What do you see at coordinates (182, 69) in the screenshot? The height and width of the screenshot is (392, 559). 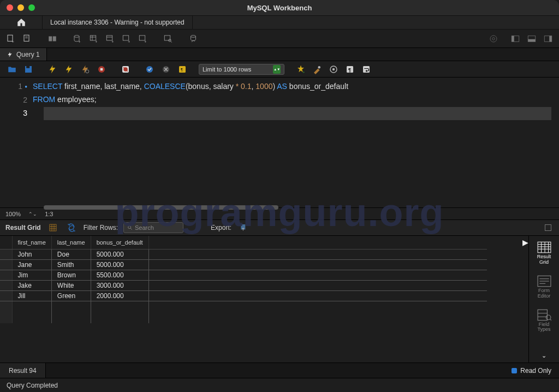 I see `toggle-whitespace-button: ¶` at bounding box center [182, 69].